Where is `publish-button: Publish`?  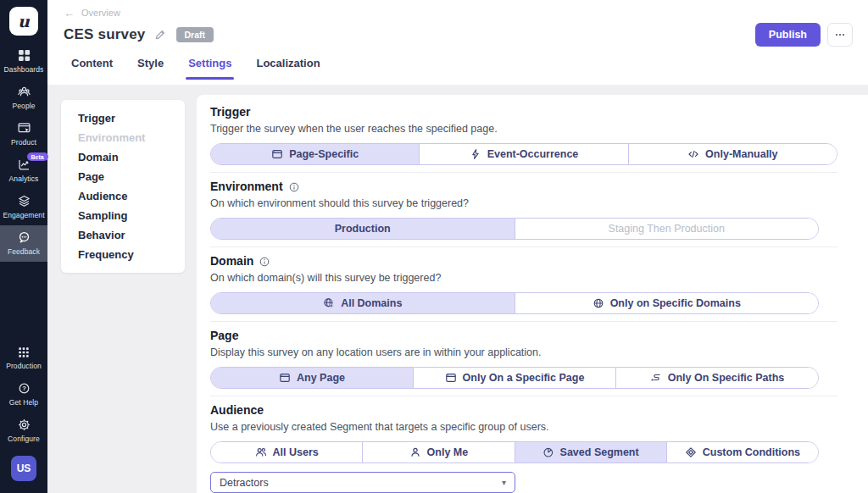
publish-button: Publish is located at coordinates (788, 35).